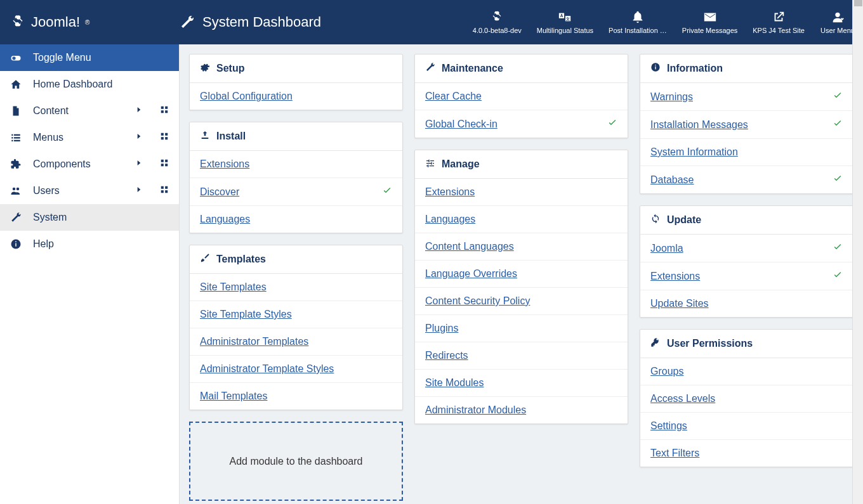 The width and height of the screenshot is (863, 504). What do you see at coordinates (638, 30) in the screenshot?
I see `header-item-label: Post Installation …` at bounding box center [638, 30].